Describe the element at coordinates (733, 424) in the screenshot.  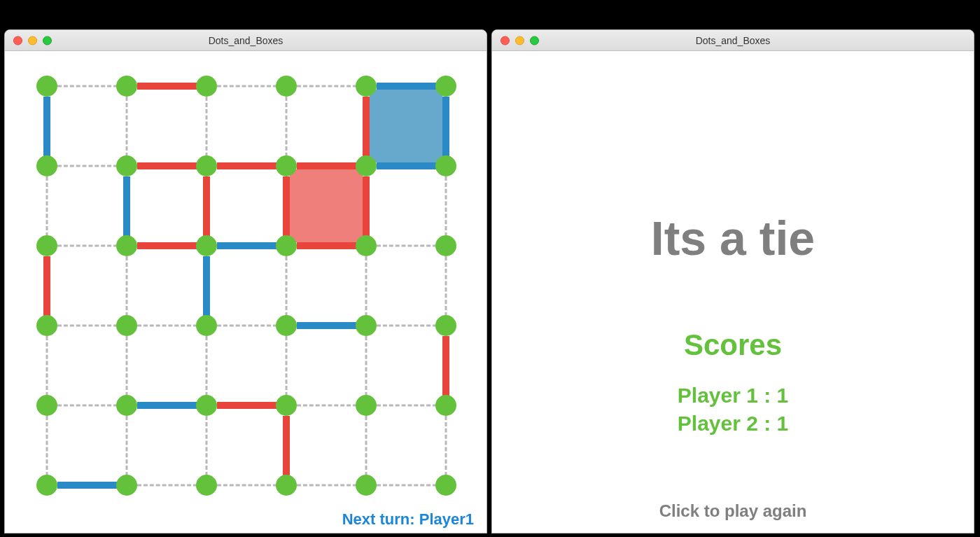
I see `score-line: Player 2 : 1` at that location.